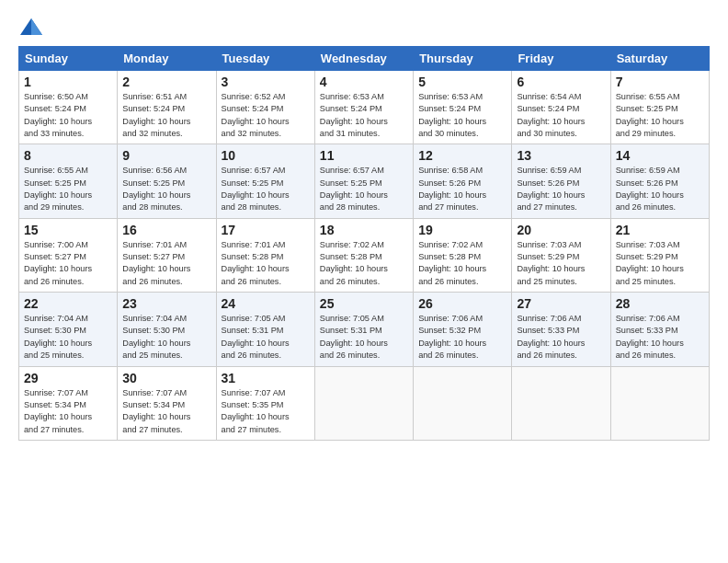 This screenshot has height=563, width=728. Describe the element at coordinates (68, 155) in the screenshot. I see `day-number: 8` at that location.